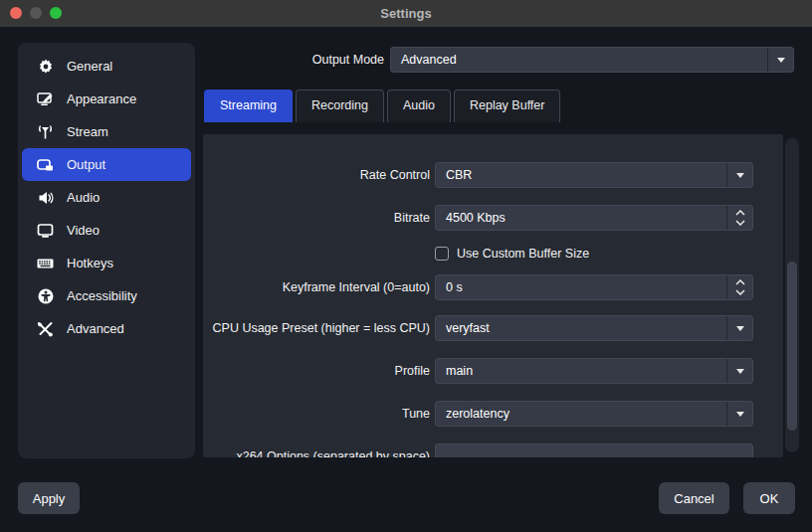 This screenshot has width=812, height=532. Describe the element at coordinates (494, 414) in the screenshot. I see `tune-row: Tune zerolatency` at that location.